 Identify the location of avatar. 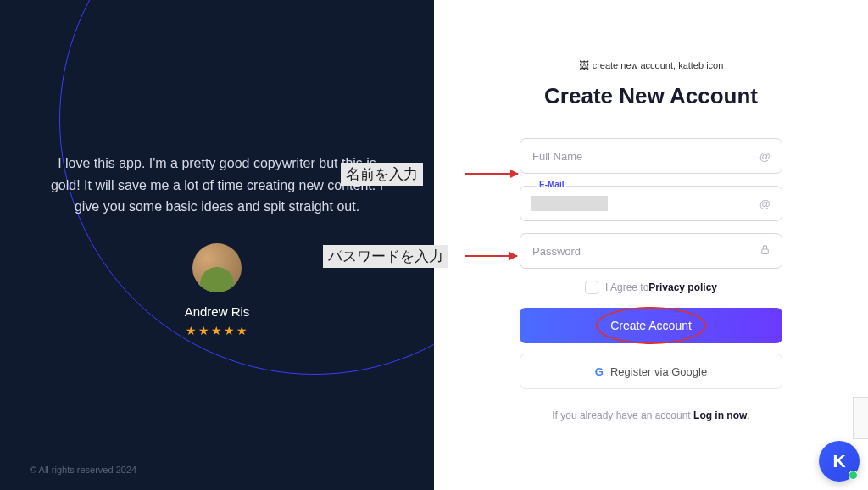
(217, 268).